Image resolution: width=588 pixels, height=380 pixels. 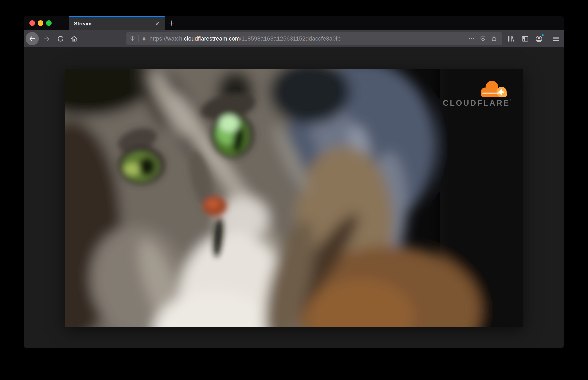 I want to click on close-icon, so click(x=157, y=24).